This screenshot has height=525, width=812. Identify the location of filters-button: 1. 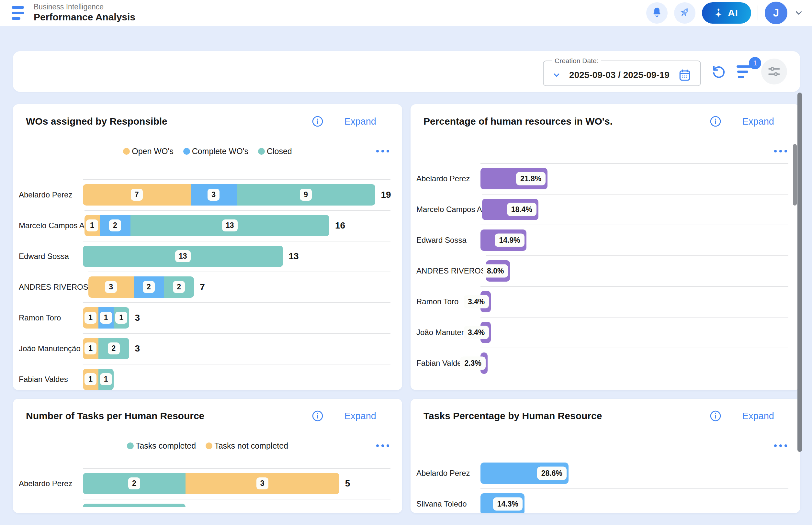
(744, 72).